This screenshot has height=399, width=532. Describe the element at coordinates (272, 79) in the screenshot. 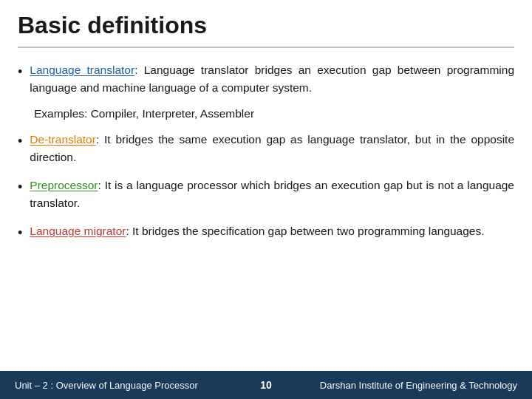

I see `list-item-content-1: Language translator` at that location.